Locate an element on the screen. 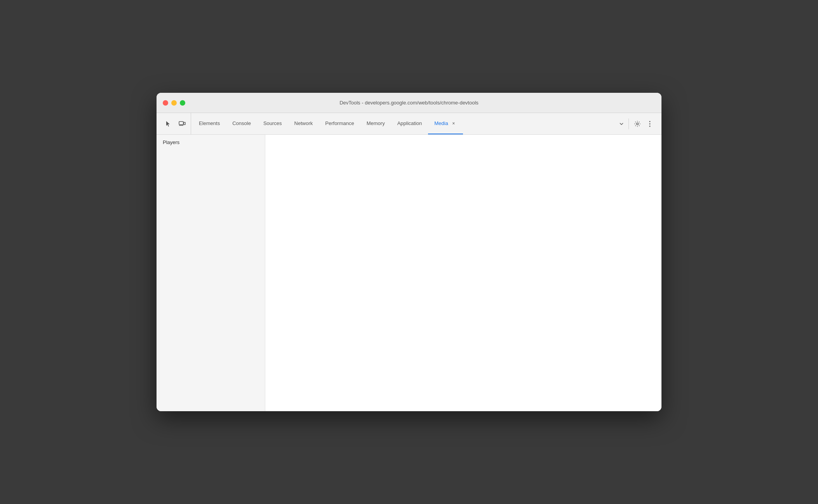 The width and height of the screenshot is (818, 504). more-options-button is located at coordinates (650, 124).